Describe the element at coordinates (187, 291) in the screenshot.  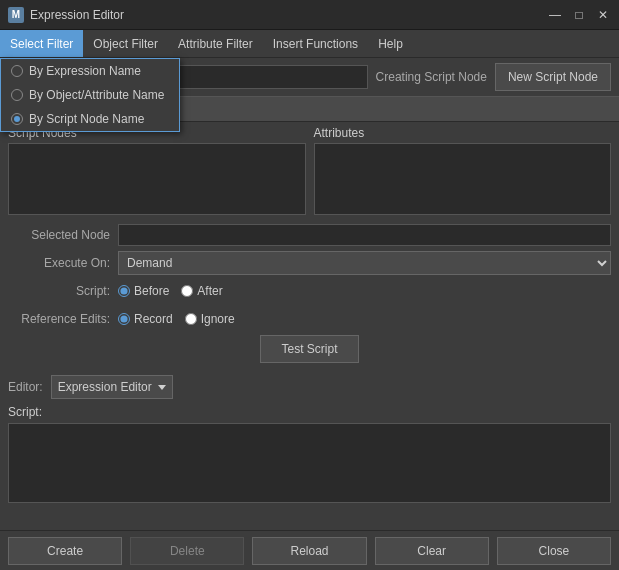
I see `after-radio` at that location.